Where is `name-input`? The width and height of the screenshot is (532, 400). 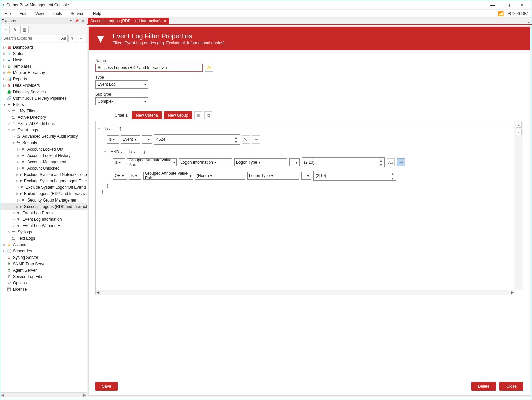
name-input is located at coordinates (149, 68).